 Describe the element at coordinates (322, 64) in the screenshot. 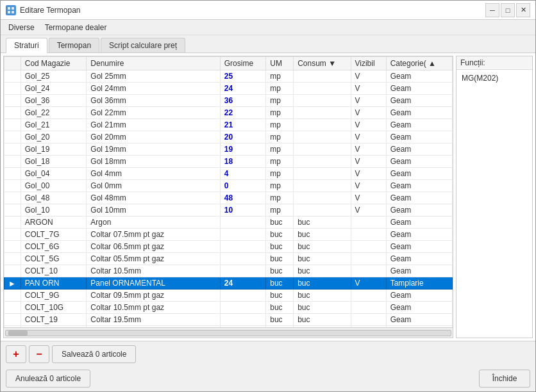

I see `col-consum: Consum ▼` at that location.